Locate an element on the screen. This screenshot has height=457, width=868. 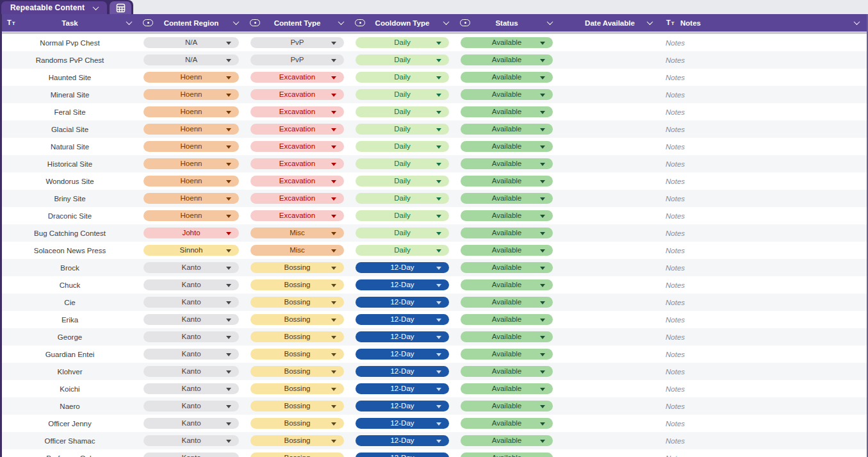
task-cell: Natural Site is located at coordinates (70, 146).